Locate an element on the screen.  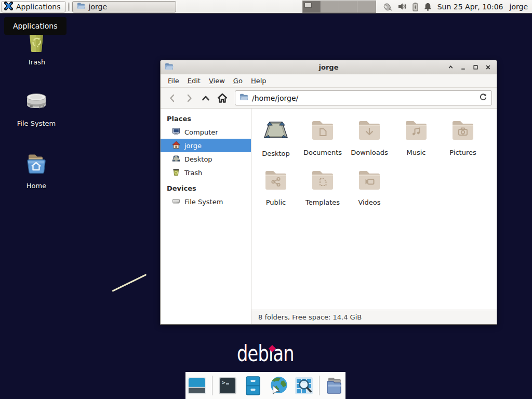
home-folder-icon is located at coordinates (36, 165).